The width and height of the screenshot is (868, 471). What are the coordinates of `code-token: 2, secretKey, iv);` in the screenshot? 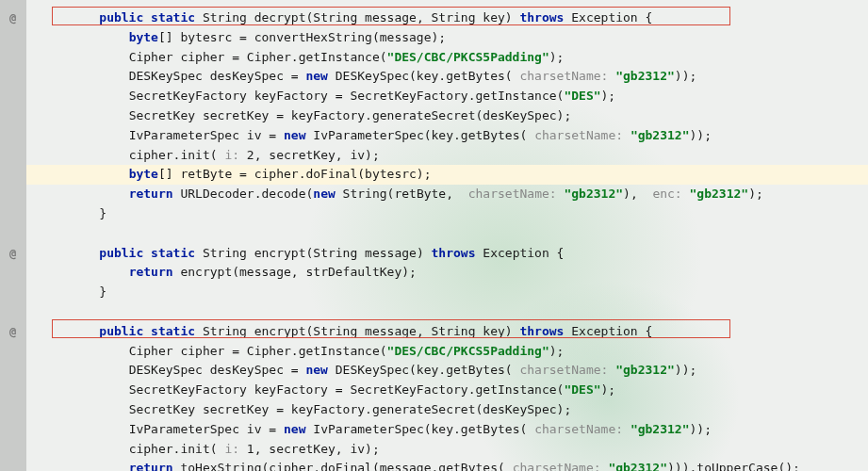 It's located at (313, 154).